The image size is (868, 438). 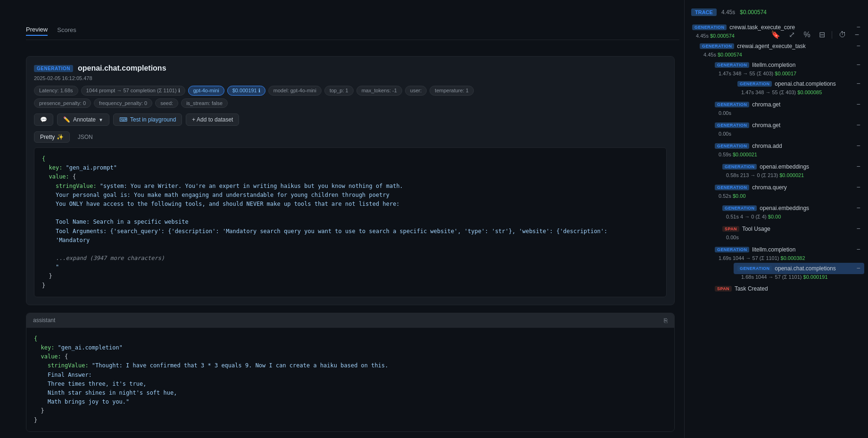 What do you see at coordinates (776, 158) in the screenshot?
I see `trace-item-1: GENERATION crewai.task_execute_core − 4.…` at bounding box center [776, 158].